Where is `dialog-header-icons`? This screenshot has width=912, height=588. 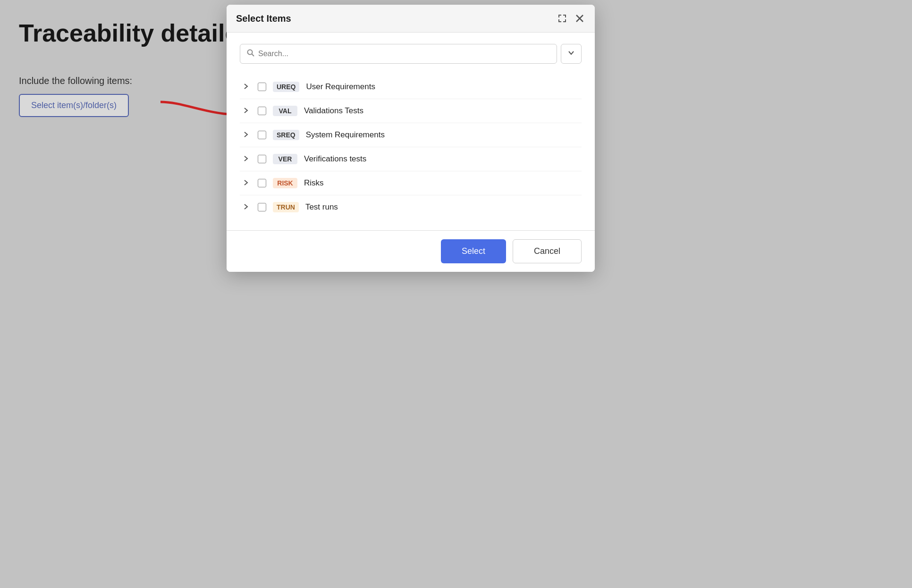 dialog-header-icons is located at coordinates (571, 18).